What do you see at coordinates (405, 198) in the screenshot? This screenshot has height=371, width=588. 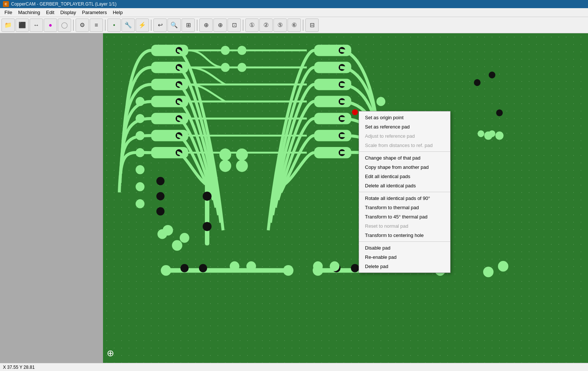 I see `ctx-item-rotate-90: Rotate all identical pads of 90°` at bounding box center [405, 198].